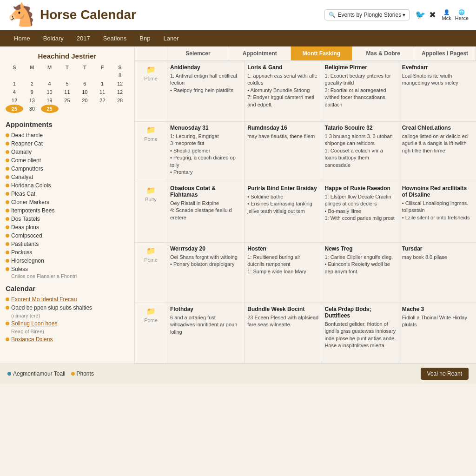  Describe the element at coordinates (438, 333) in the screenshot. I see `cal-cell: Mache 3Fidloll a Thoinal Write Hirday pl…` at that location.